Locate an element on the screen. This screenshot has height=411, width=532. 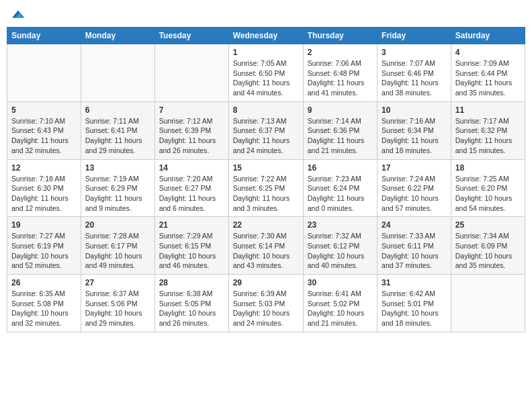
day-number: 15 is located at coordinates (266, 168).